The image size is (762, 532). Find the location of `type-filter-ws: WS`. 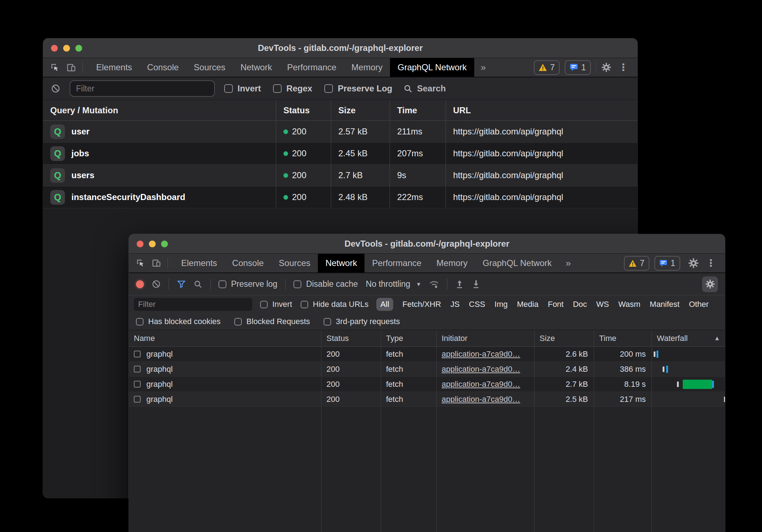

type-filter-ws: WS is located at coordinates (603, 304).